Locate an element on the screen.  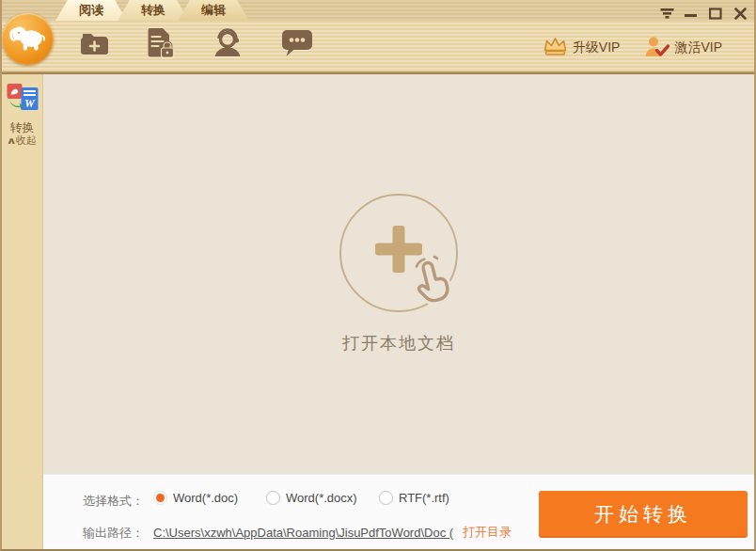
tab-convert-label: 转换 is located at coordinates (153, 10).